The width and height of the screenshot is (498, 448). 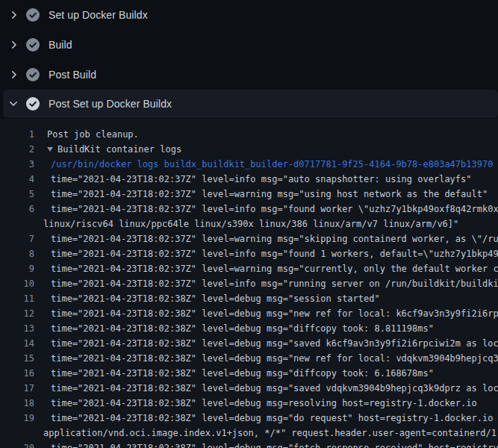 What do you see at coordinates (17, 269) in the screenshot?
I see `line-number: 9` at bounding box center [17, 269].